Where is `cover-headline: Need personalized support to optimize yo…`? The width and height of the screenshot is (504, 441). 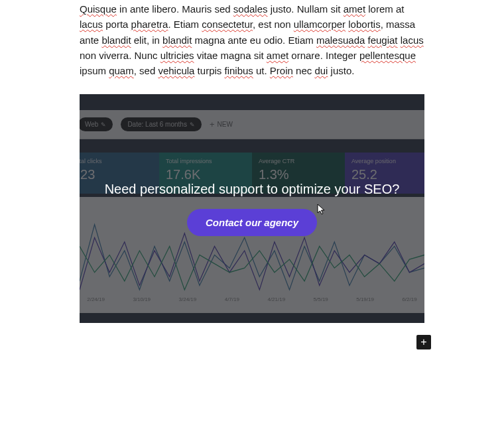 cover-headline: Need personalized support to optimize yo… is located at coordinates (252, 190).